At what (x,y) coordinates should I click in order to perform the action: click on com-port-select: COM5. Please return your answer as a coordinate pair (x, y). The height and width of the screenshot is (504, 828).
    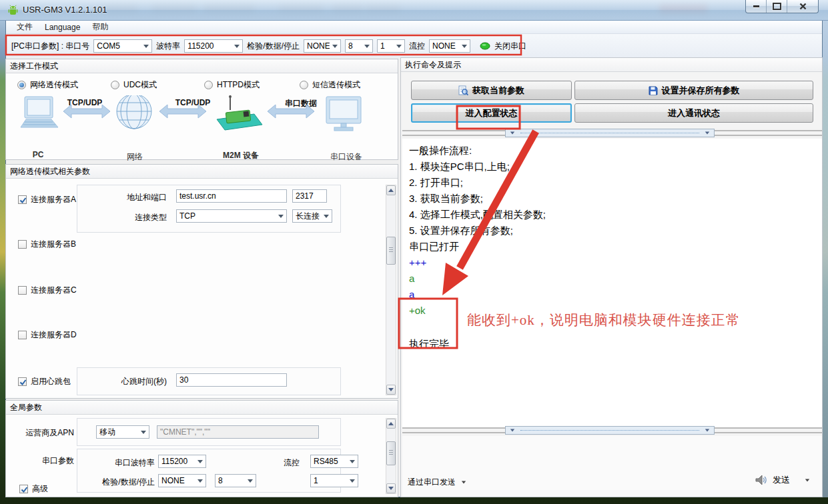
    Looking at the image, I should click on (123, 46).